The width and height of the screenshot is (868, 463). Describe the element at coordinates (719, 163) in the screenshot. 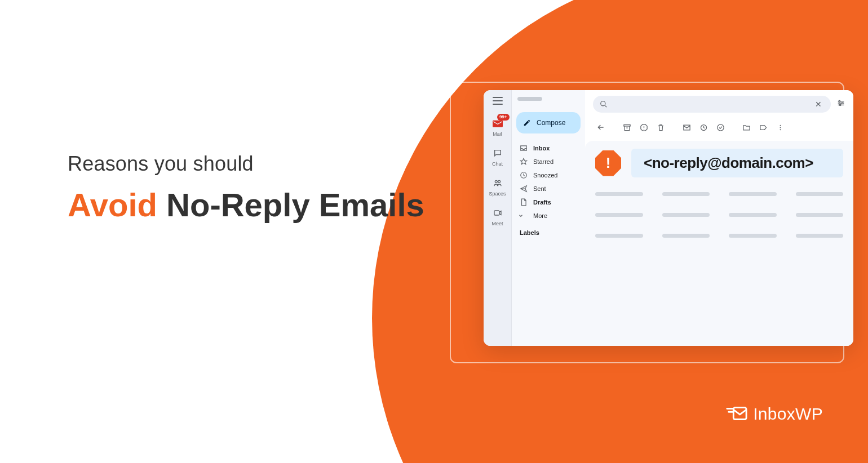

I see `sender-row: <no-reply@domain.com>` at that location.